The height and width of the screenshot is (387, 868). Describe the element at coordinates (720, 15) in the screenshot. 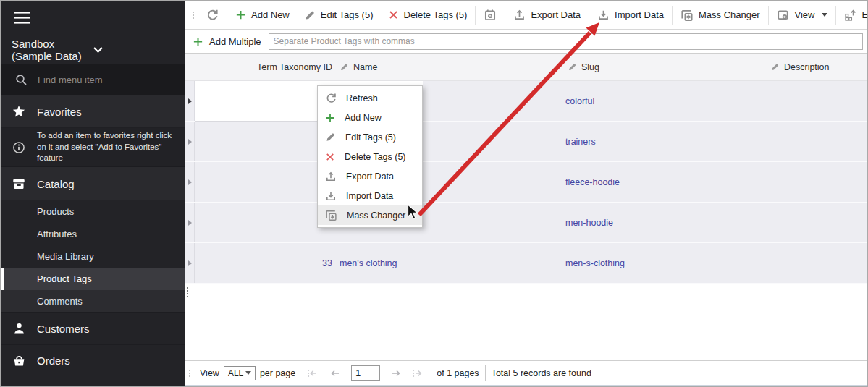

I see `mass-changer-button: Mass Changer` at that location.